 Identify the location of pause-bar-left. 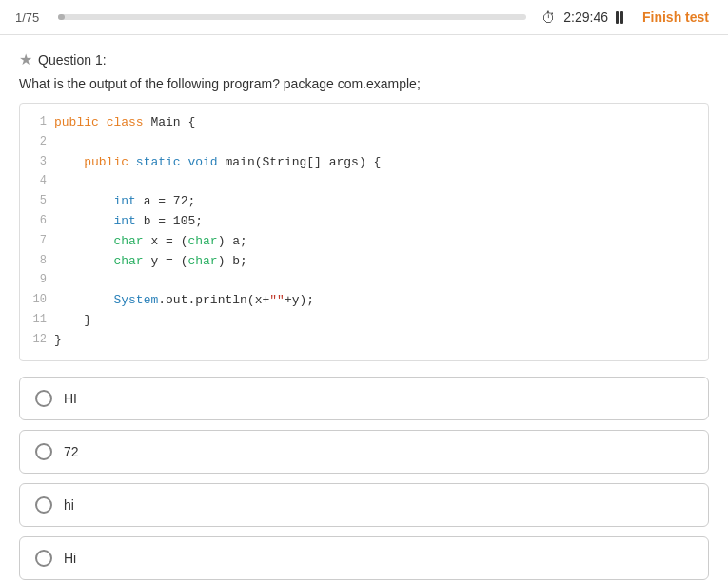
(617, 17).